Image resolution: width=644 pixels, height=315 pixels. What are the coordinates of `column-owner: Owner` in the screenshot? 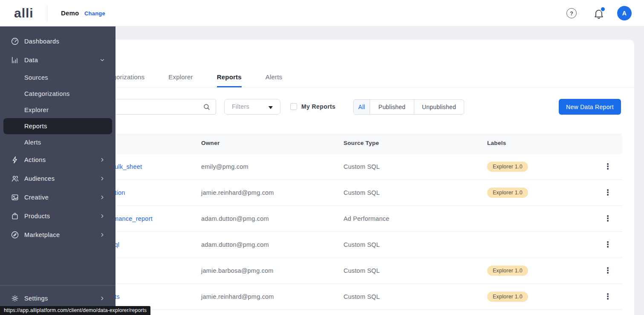 It's located at (211, 143).